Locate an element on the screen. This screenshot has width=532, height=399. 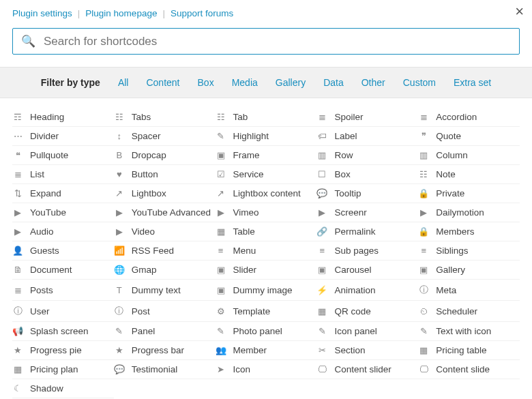
shortcode-permalink: 🔗Permalink is located at coordinates (367, 232).